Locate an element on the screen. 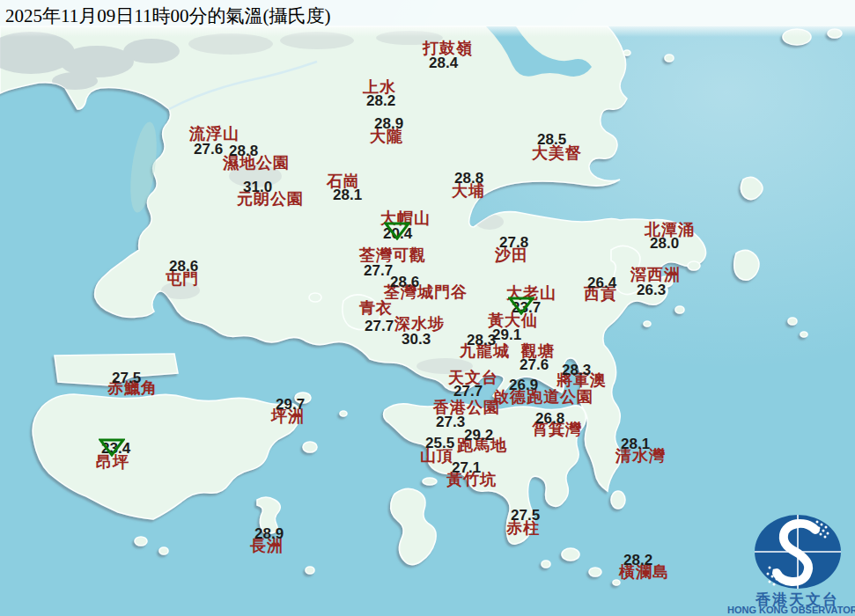 This screenshot has width=855, height=616. station-value: 26.8 is located at coordinates (549, 419).